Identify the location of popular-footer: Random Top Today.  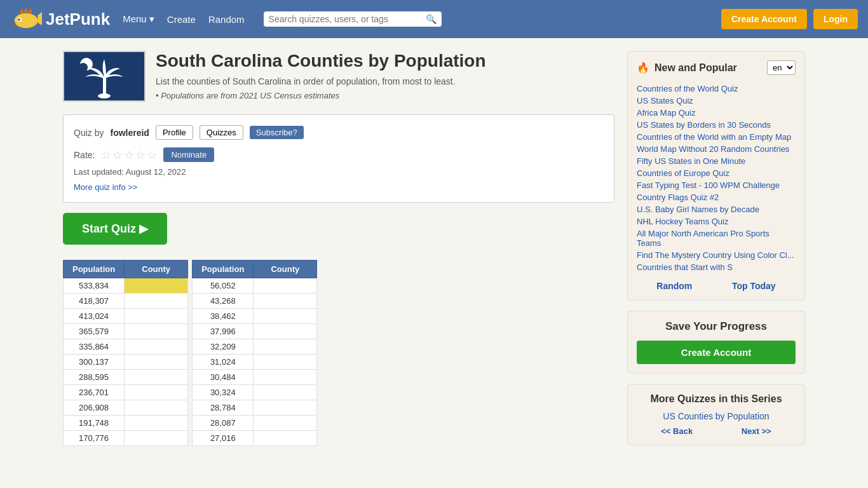
(716, 286).